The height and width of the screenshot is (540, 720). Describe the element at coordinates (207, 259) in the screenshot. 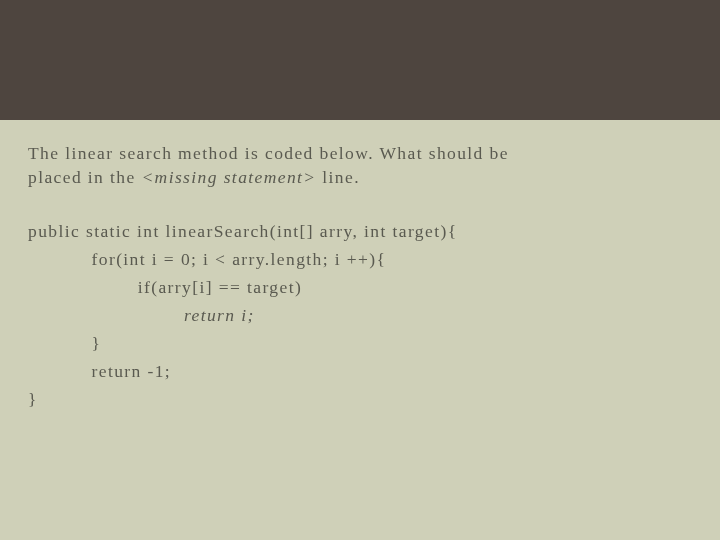

I see `code-line-2: for(int i = 0; i < arry.length; i ++){` at that location.